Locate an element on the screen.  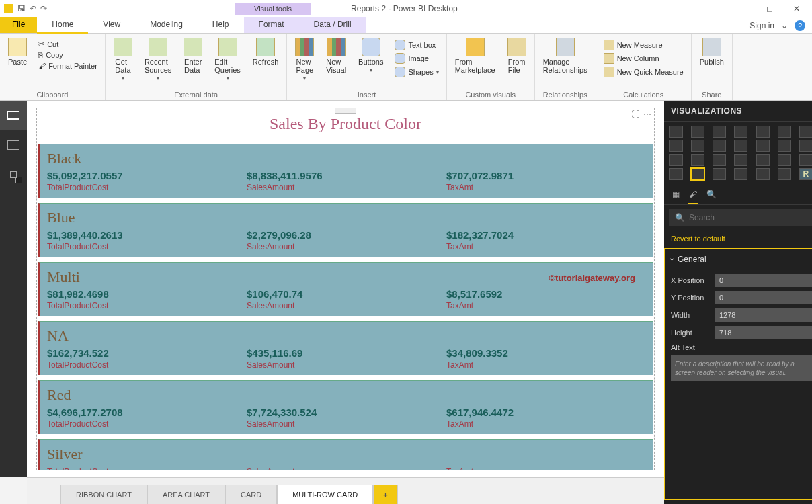
tab-file: File is located at coordinates (19, 26).